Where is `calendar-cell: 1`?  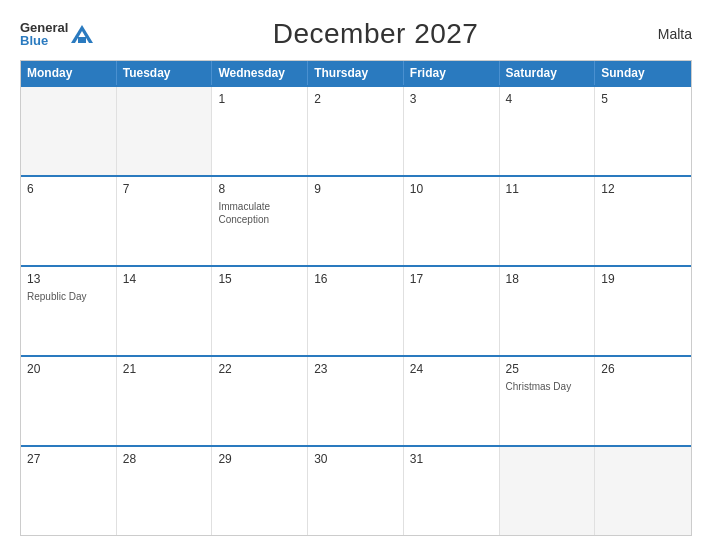 calendar-cell: 1 is located at coordinates (260, 131).